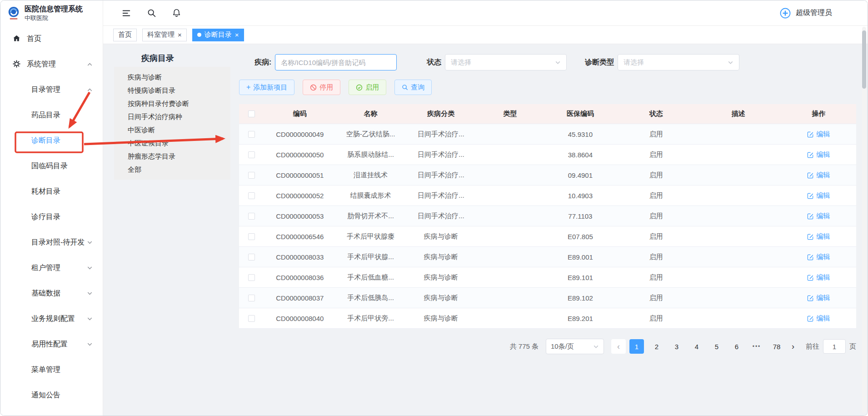 This screenshot has width=868, height=416. I want to click on insurance-code-cell: 45.9310, so click(580, 134).